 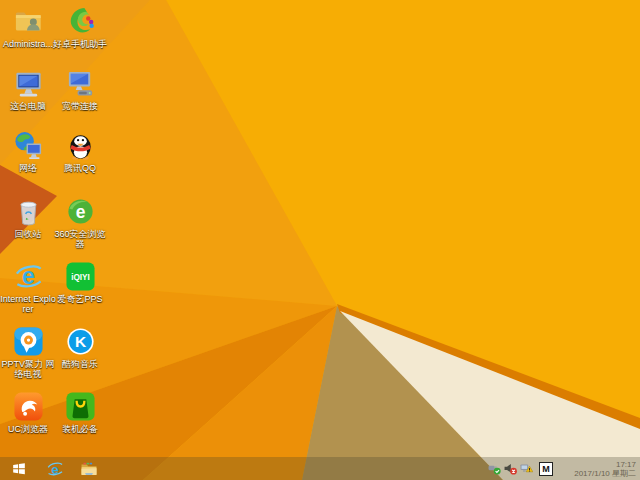 I want to click on desktop-icon-iqiyi-pps: iQIYI 爱奇艺PPS, so click(x=80, y=282).